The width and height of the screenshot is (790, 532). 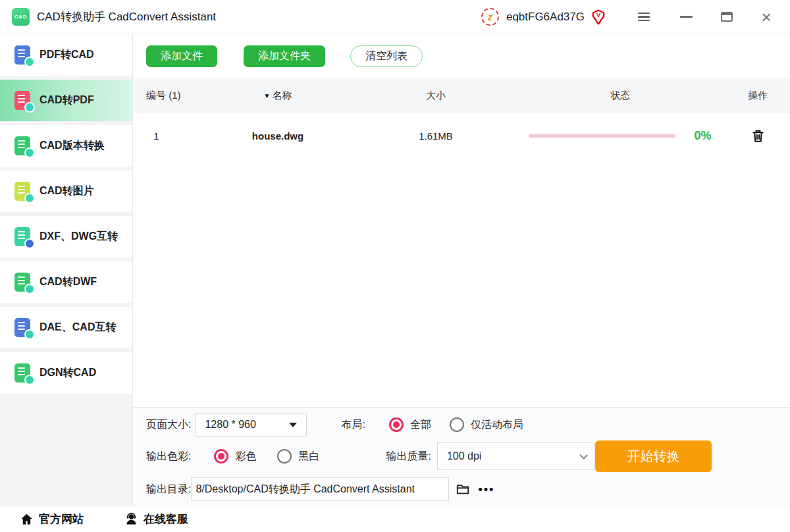 I want to click on sidebar-filler, so click(x=66, y=452).